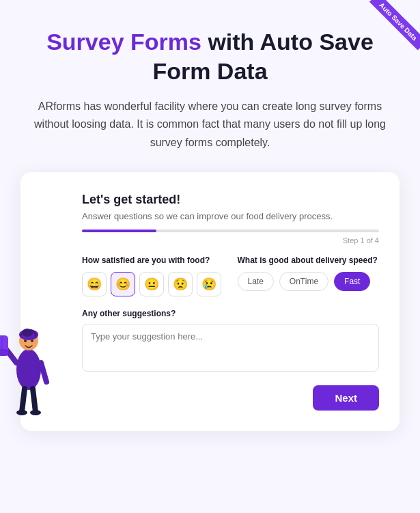  I want to click on form-title: Let's get started!, so click(231, 199).